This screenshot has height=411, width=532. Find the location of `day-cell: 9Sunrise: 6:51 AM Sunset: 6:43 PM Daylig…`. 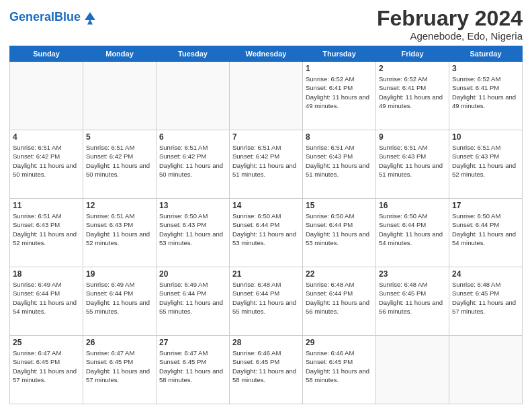

day-cell: 9Sunrise: 6:51 AM Sunset: 6:43 PM Daylig… is located at coordinates (412, 165).